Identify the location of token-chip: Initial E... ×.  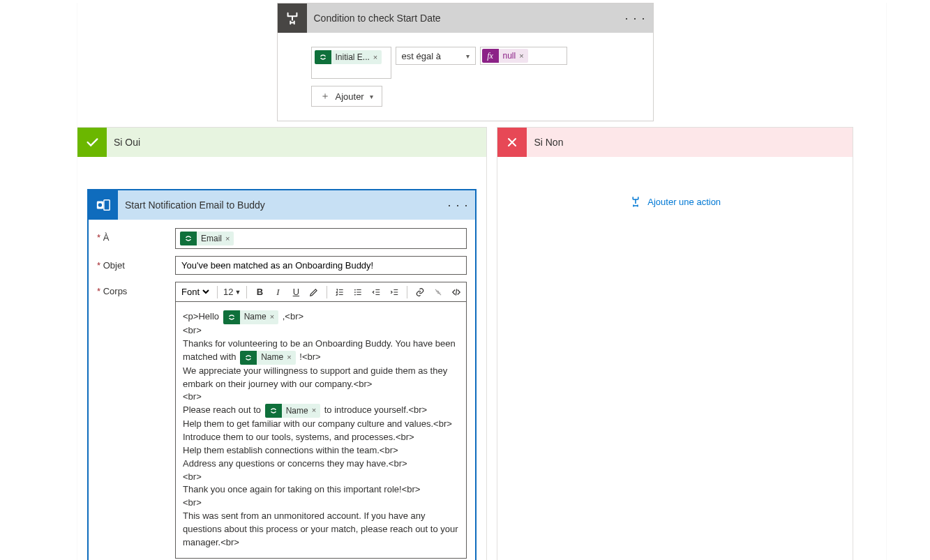
(349, 57).